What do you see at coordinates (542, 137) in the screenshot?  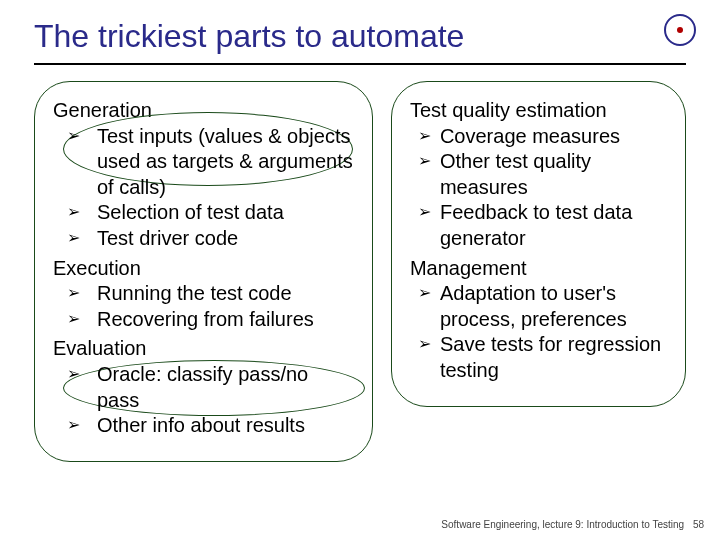 I see `list-item: Coverage measures` at bounding box center [542, 137].